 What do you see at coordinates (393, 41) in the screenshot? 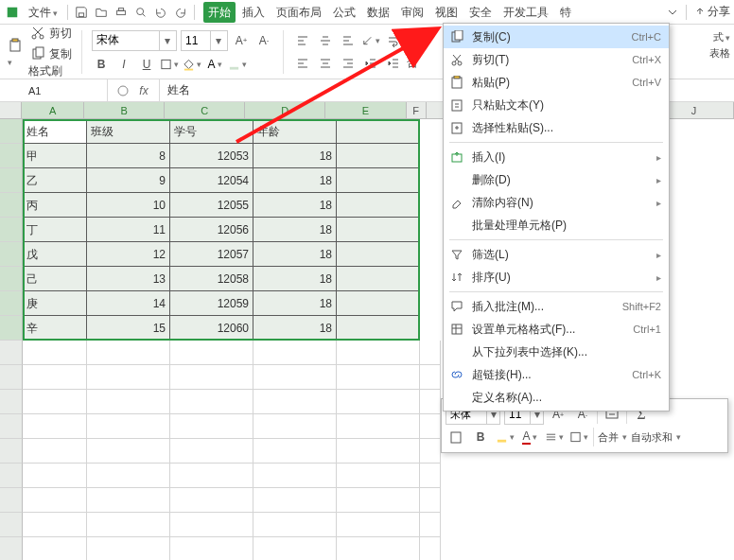
I see `wrap-text-icon` at bounding box center [393, 41].